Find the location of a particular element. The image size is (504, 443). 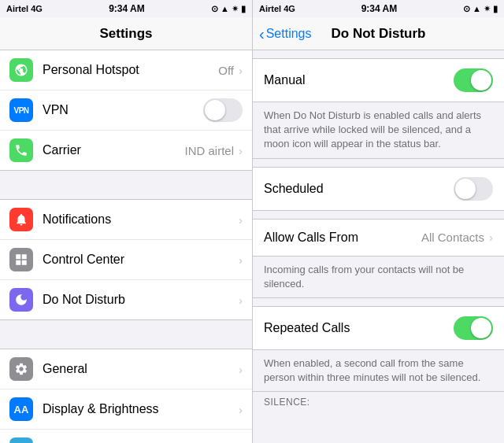

right-carrier: Airtel is located at coordinates (270, 9).